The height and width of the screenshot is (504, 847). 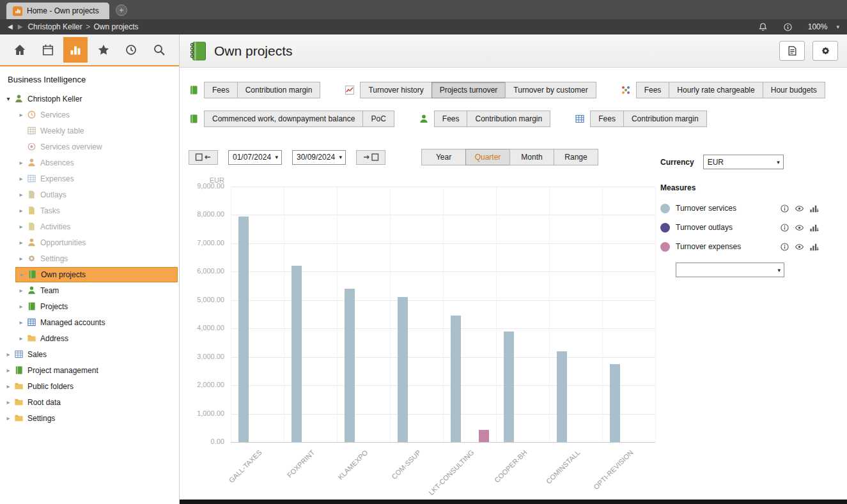 I want to click on currency-select: EUR ▾, so click(x=743, y=162).